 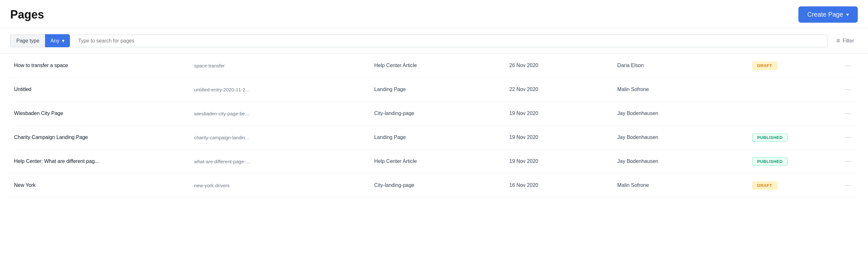 I want to click on row-slug: what-are-different-page-..., so click(x=280, y=161).